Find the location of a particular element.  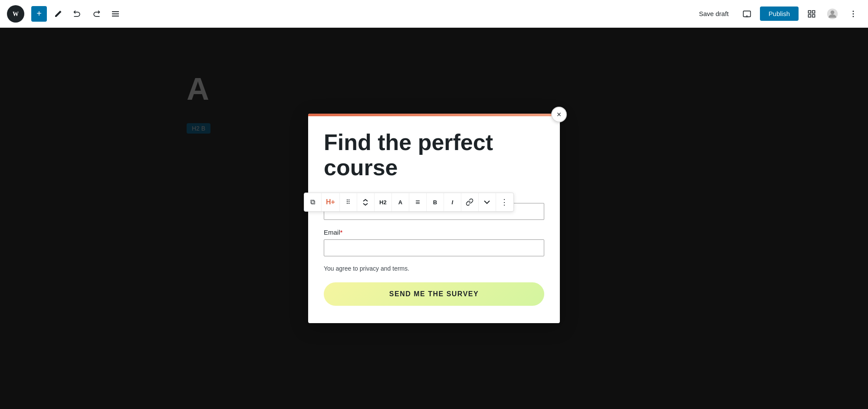

chevron-up-icon is located at coordinates (365, 202).